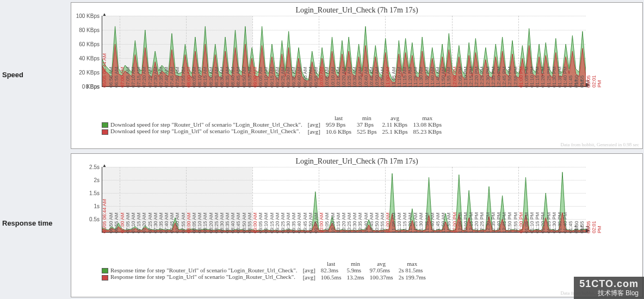 The height and width of the screenshot is (299, 644). I want to click on speed-legend: last min avg max Download speed for step…, so click(372, 125).